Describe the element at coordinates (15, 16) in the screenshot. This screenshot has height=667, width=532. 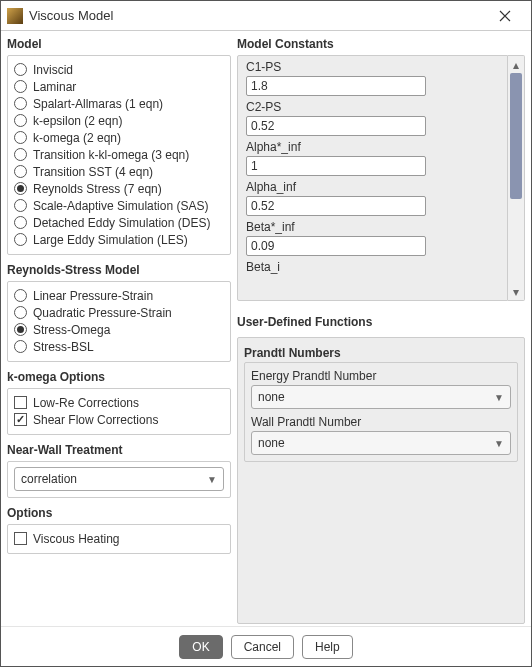
I see `app-icon` at that location.